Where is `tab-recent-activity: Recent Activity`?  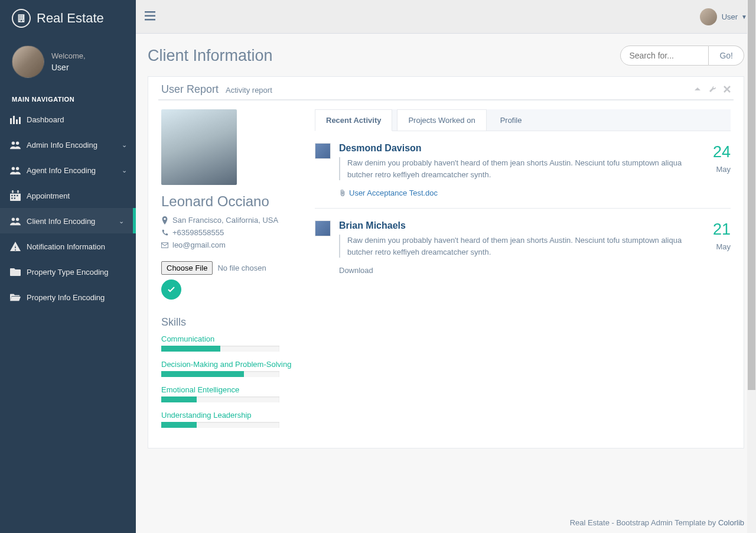 tab-recent-activity: Recent Activity is located at coordinates (353, 121).